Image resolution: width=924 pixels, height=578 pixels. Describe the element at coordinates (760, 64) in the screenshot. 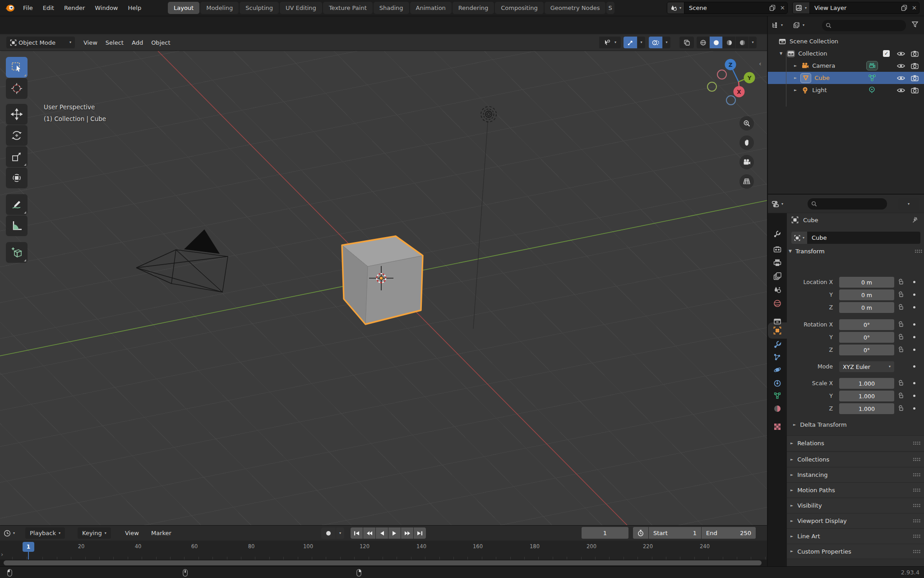

I see `region-collapse-arrow: ‹` at that location.